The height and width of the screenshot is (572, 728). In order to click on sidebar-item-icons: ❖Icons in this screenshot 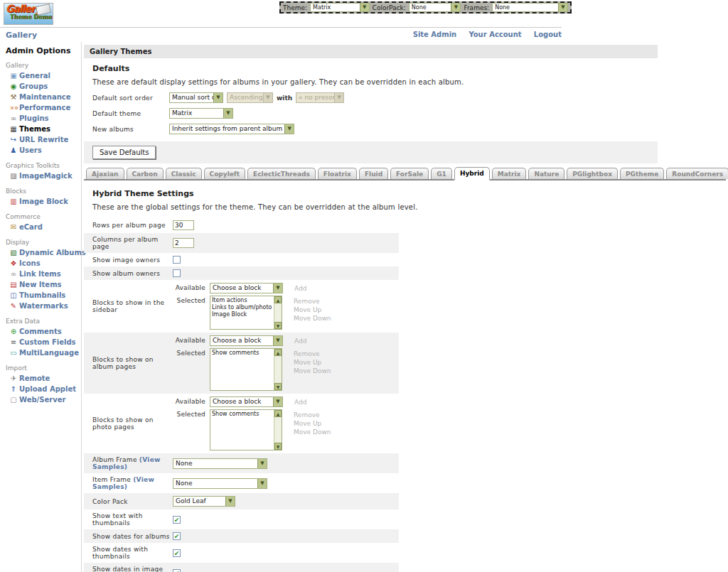, I will do `click(43, 263)`.